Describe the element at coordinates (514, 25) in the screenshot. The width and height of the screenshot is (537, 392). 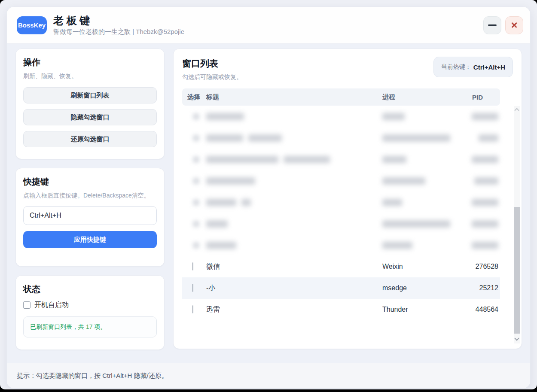
I see `close-button` at that location.